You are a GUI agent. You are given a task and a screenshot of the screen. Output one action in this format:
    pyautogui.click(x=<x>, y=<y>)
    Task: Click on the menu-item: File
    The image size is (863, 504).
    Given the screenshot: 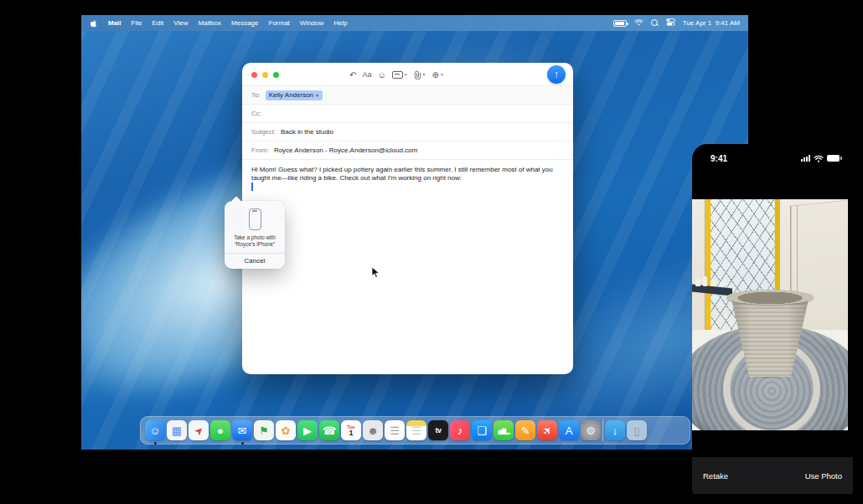 What is the action you would take?
    pyautogui.click(x=137, y=23)
    